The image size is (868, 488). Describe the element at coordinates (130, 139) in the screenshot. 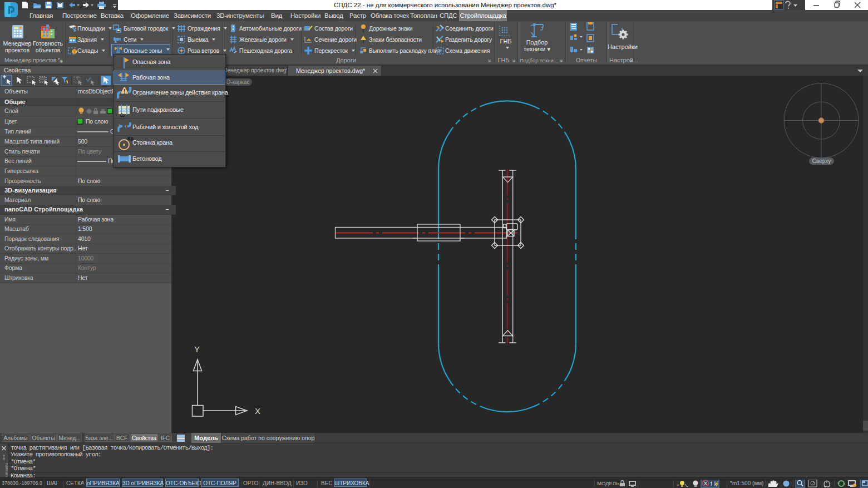

I see `svg-text: Кр` at that location.